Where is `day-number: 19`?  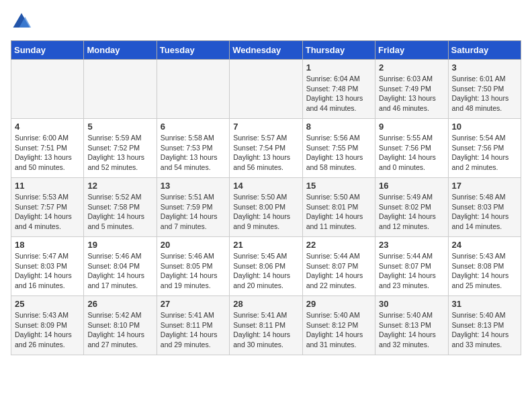 day-number: 19 is located at coordinates (120, 244).